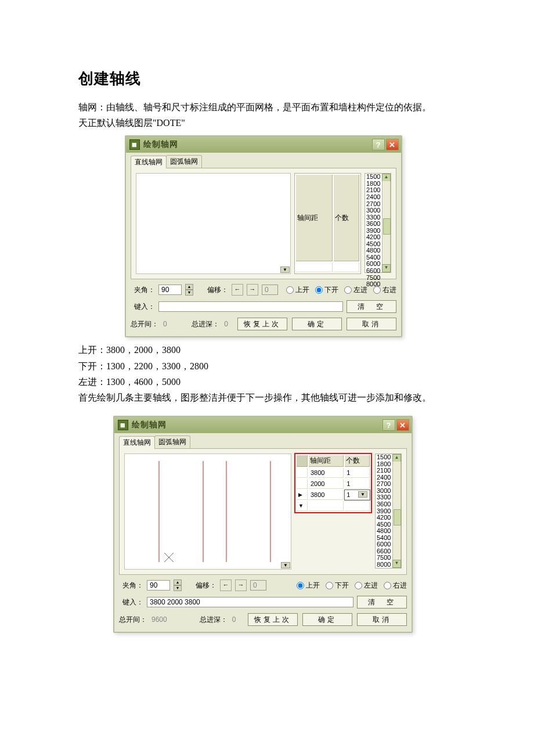 The width and height of the screenshot is (534, 756). What do you see at coordinates (268, 350) in the screenshot?
I see `mid-1: 上开：3800，2000，3800` at bounding box center [268, 350].